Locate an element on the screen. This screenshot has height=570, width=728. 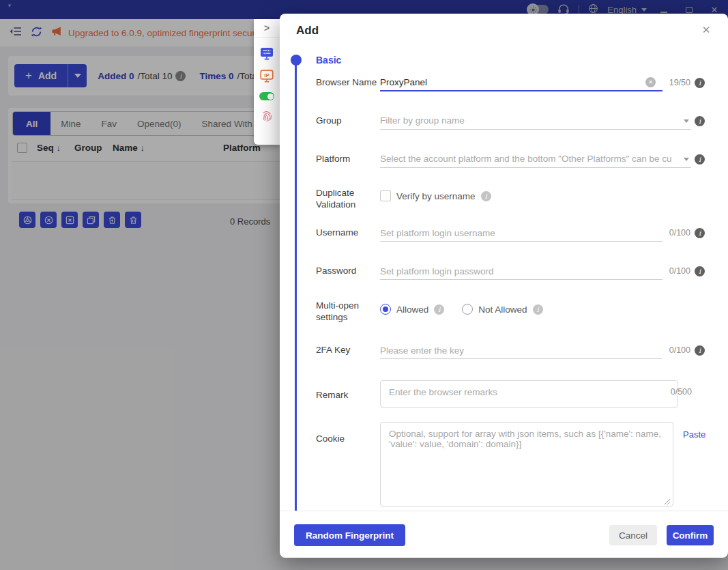
2fa-key-input is located at coordinates (521, 351).